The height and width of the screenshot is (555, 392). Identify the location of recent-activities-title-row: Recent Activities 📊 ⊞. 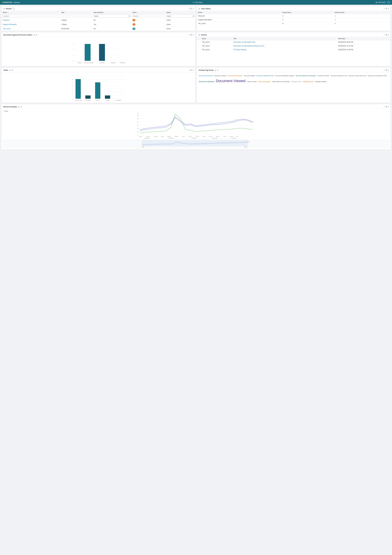
(13, 107).